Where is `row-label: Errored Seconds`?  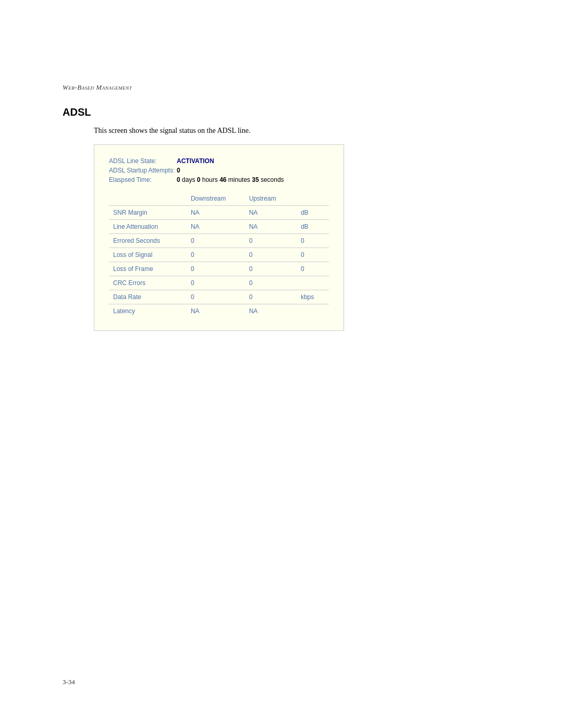 row-label: Errored Seconds is located at coordinates (148, 241).